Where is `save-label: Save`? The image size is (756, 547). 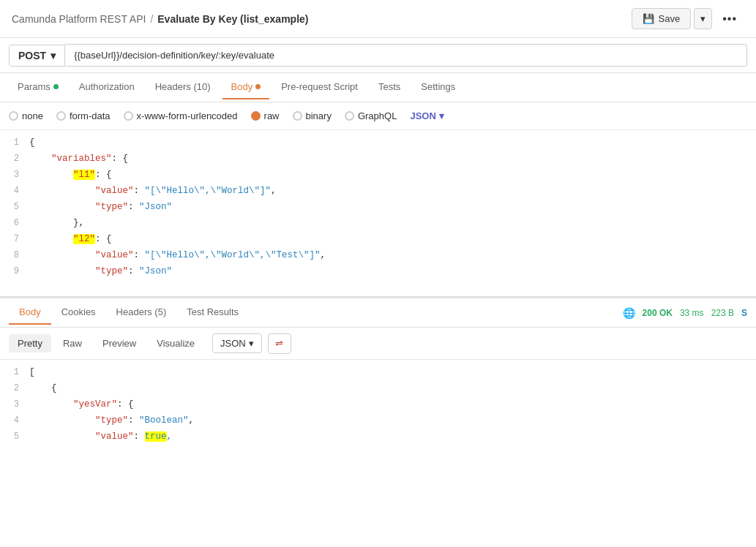
save-label: Save is located at coordinates (670, 19).